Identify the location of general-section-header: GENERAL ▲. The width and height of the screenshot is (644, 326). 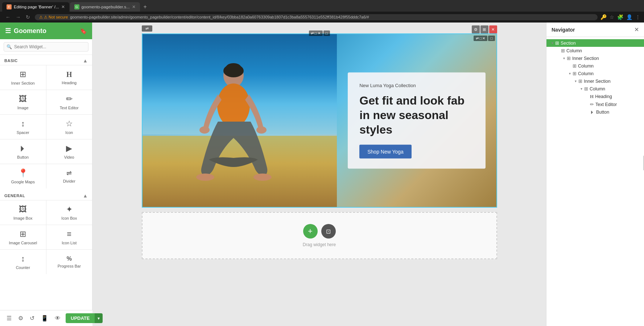
(46, 195).